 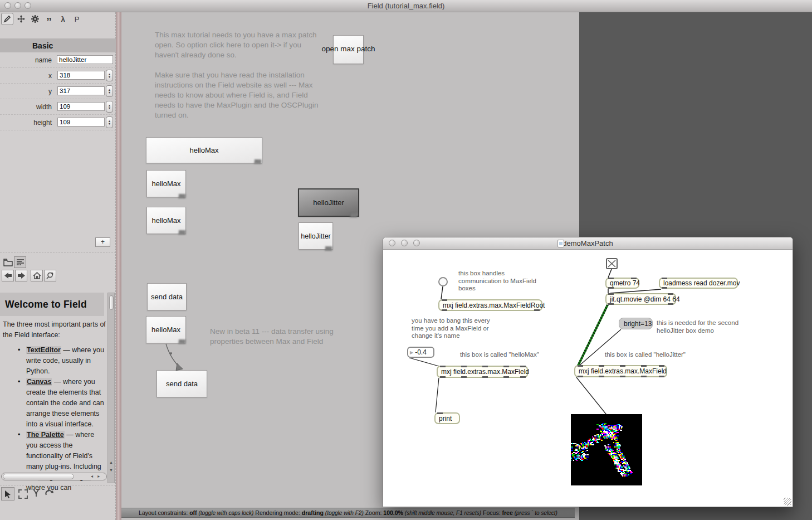 What do you see at coordinates (96, 476) in the screenshot?
I see `scroll-arrows: ◂ ▸` at bounding box center [96, 476].